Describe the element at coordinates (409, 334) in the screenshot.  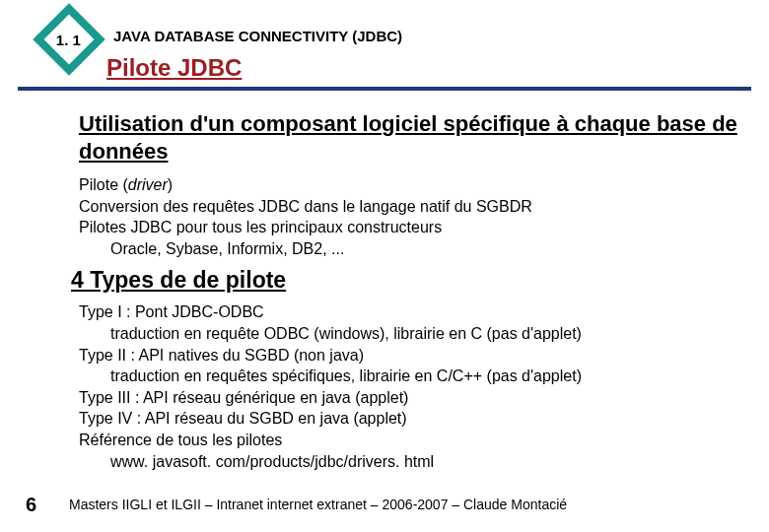
I see `line-type1-desc: traduction en requête ODBC (windows), li…` at that location.